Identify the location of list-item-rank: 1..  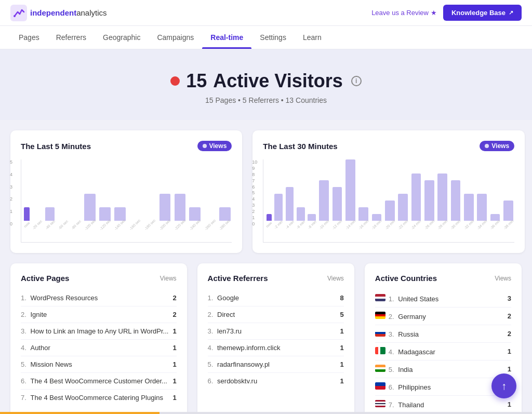
(392, 299).